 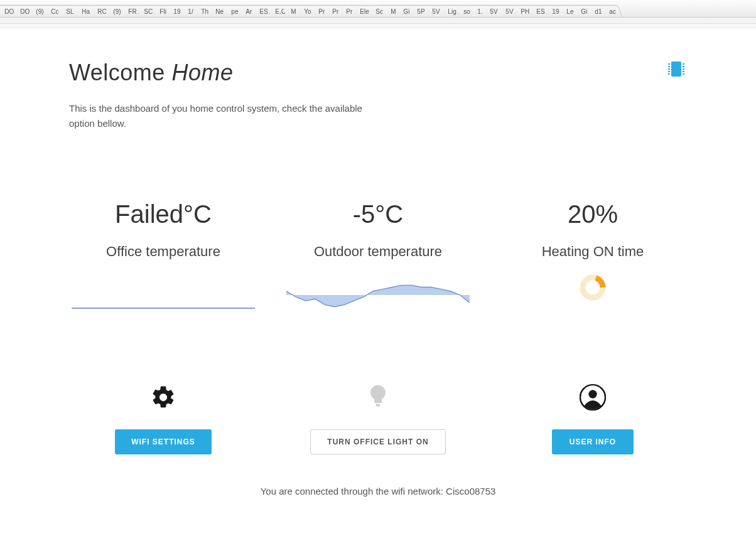 What do you see at coordinates (593, 287) in the screenshot?
I see `heating-time-donut` at bounding box center [593, 287].